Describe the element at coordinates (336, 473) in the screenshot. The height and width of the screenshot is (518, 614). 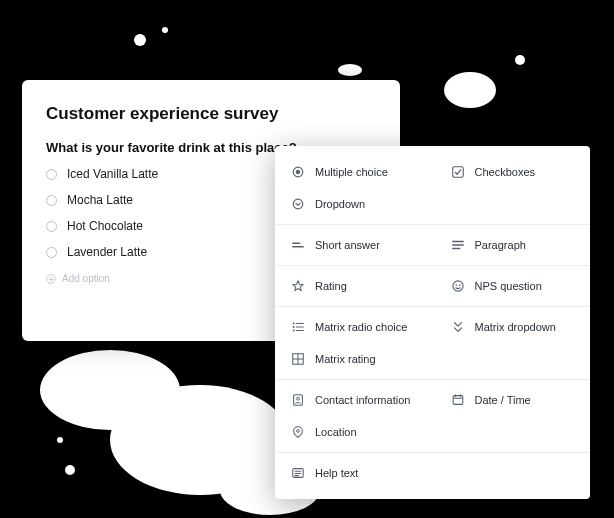
I see `menu-item-label: Help text` at that location.